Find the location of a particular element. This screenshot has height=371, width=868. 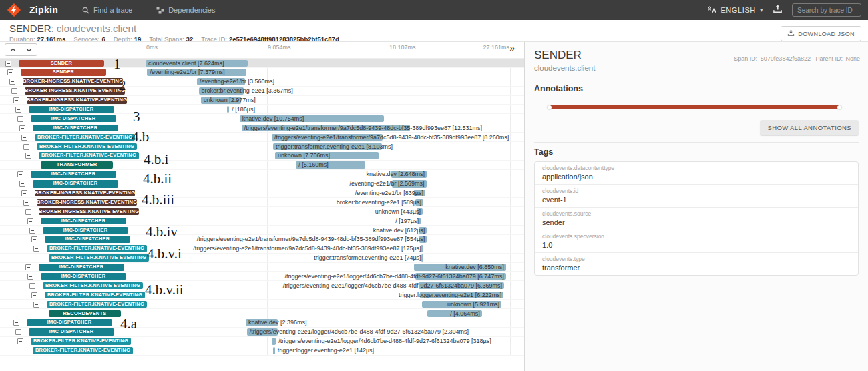

upload-icon is located at coordinates (777, 10).